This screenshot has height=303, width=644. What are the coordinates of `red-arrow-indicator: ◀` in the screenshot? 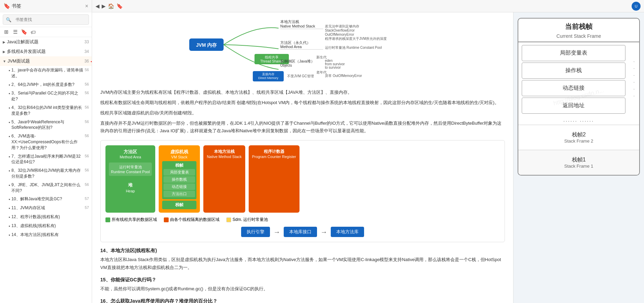 It's located at (91, 61).